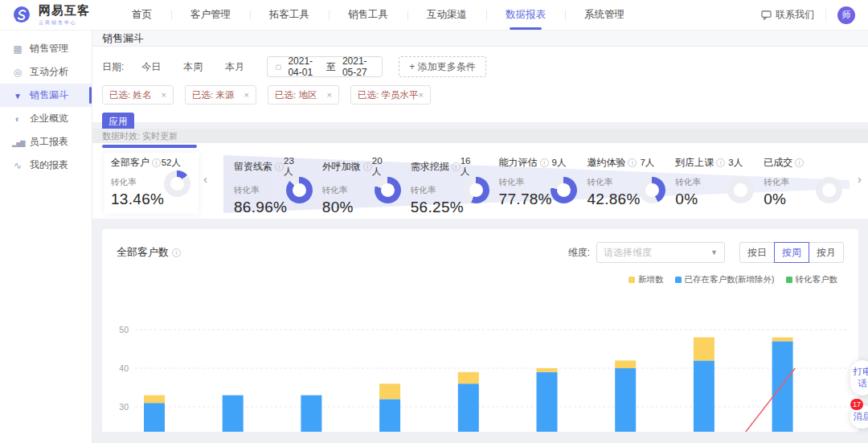 Image resolution: width=868 pixels, height=443 pixels. What do you see at coordinates (18, 166) in the screenshot?
I see `report-icon` at bounding box center [18, 166].